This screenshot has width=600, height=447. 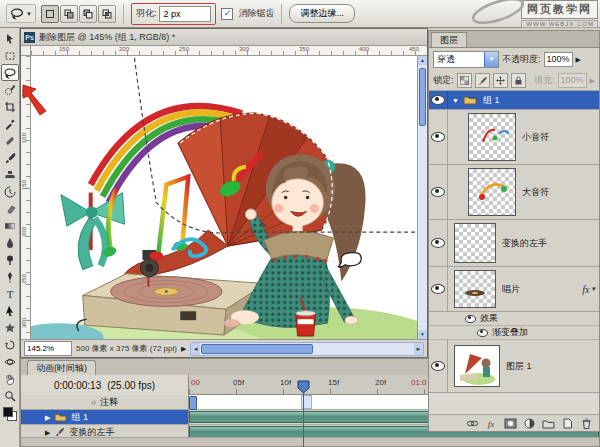 I want to click on color-swatches, so click(x=10, y=414).